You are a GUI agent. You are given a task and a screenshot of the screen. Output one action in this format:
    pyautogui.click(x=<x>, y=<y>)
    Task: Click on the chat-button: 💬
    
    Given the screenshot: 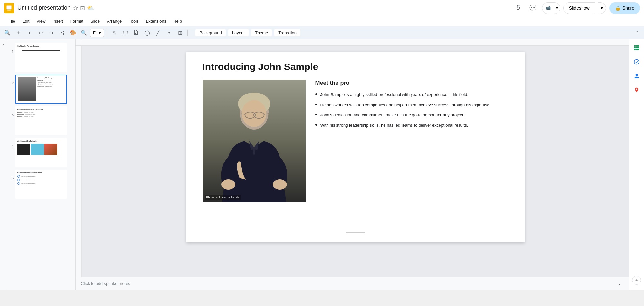 What is the action you would take?
    pyautogui.click(x=533, y=8)
    